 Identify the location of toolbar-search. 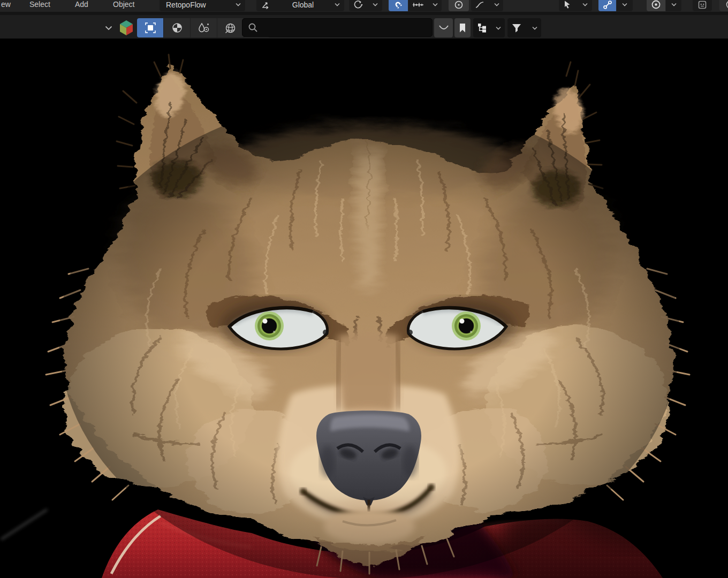
(337, 28).